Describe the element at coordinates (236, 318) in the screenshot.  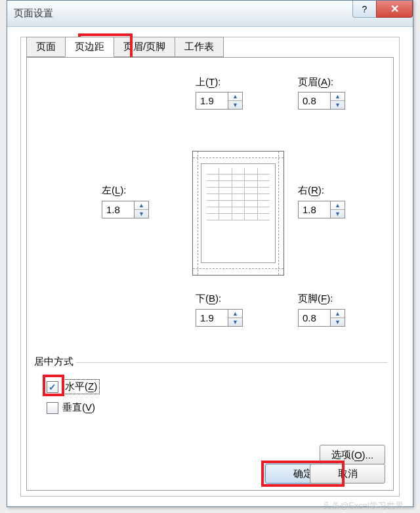
I see `spinner-bottom-buttons: ▲ ▼` at that location.